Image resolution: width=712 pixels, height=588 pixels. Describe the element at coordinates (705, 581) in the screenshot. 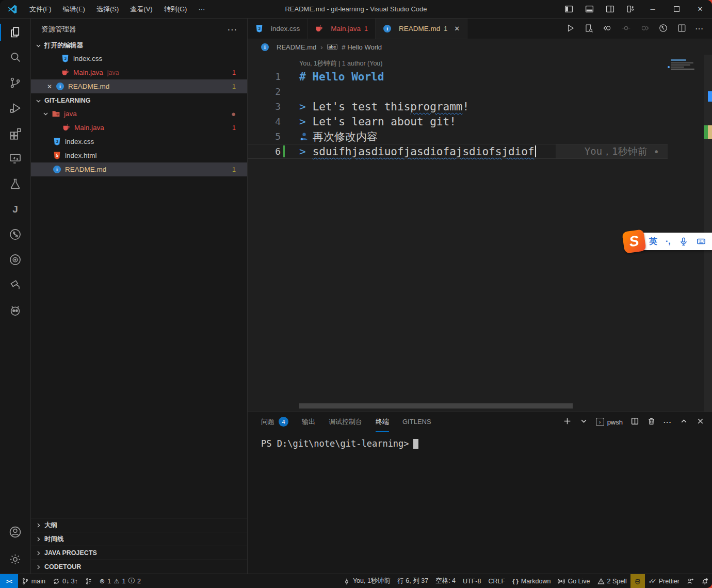

I see `notifications-item` at that location.